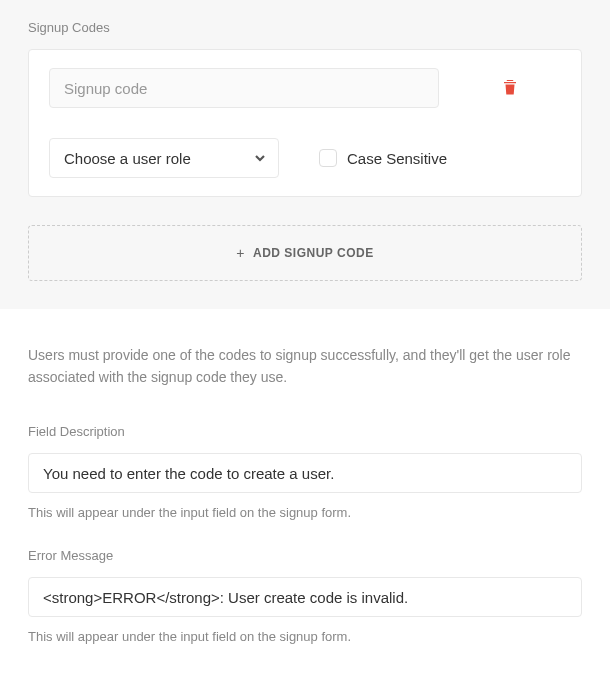 The height and width of the screenshot is (678, 610). What do you see at coordinates (305, 432) in the screenshot?
I see `field-description-label: Field Description` at bounding box center [305, 432].